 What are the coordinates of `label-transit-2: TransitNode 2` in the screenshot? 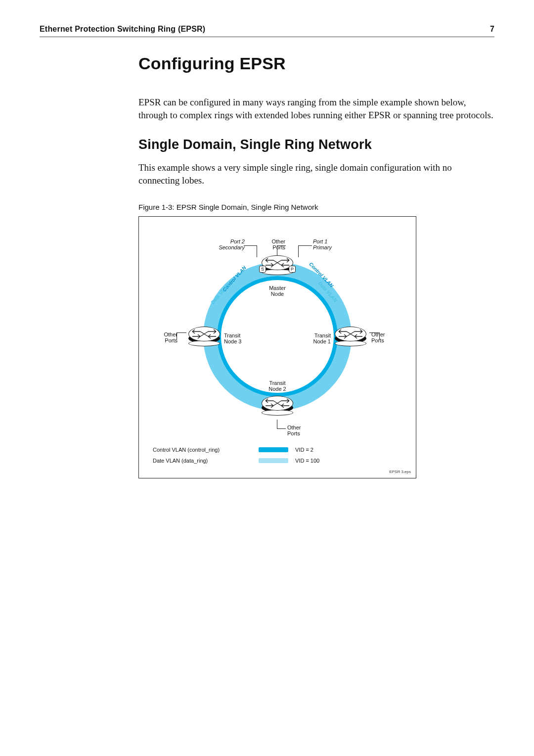 It's located at (277, 386).